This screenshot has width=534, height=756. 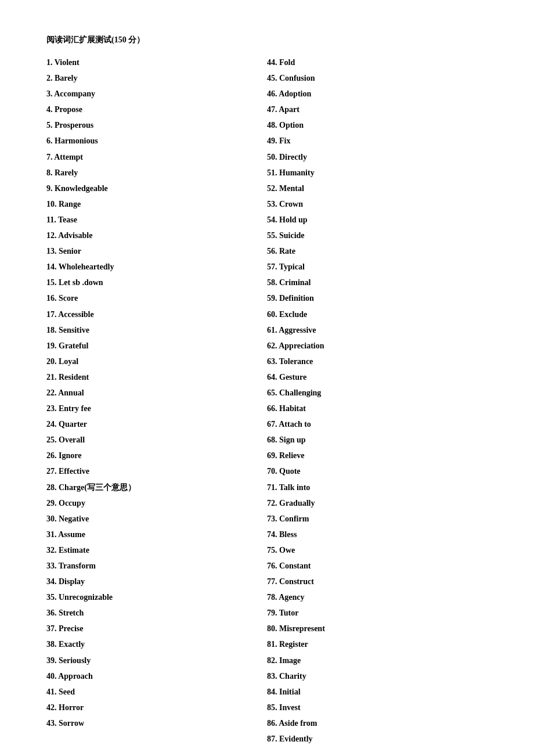 I want to click on list-item: 62. Appreciation, so click(x=377, y=346).